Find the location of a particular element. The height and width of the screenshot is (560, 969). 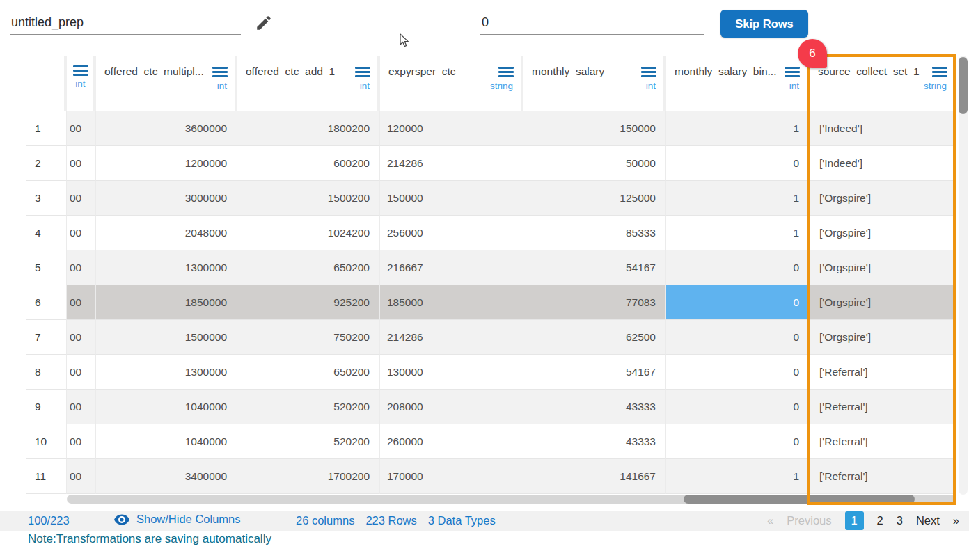

cell-r5-monthly_salary_bin...: 0 is located at coordinates (738, 268).